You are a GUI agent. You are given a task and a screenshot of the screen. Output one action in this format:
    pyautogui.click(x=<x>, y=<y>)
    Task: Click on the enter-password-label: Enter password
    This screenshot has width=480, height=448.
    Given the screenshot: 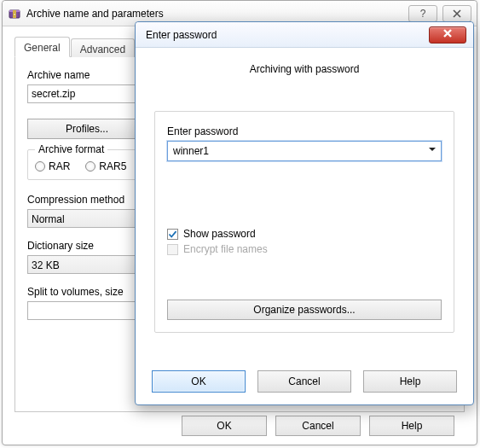 What is the action you would take?
    pyautogui.click(x=304, y=131)
    